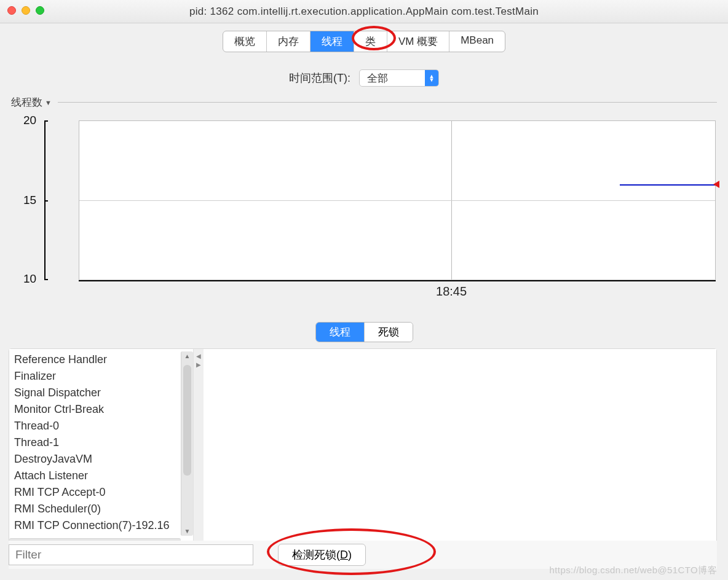 This screenshot has width=728, height=580. I want to click on chevron-down-icon: ▼, so click(48, 103).